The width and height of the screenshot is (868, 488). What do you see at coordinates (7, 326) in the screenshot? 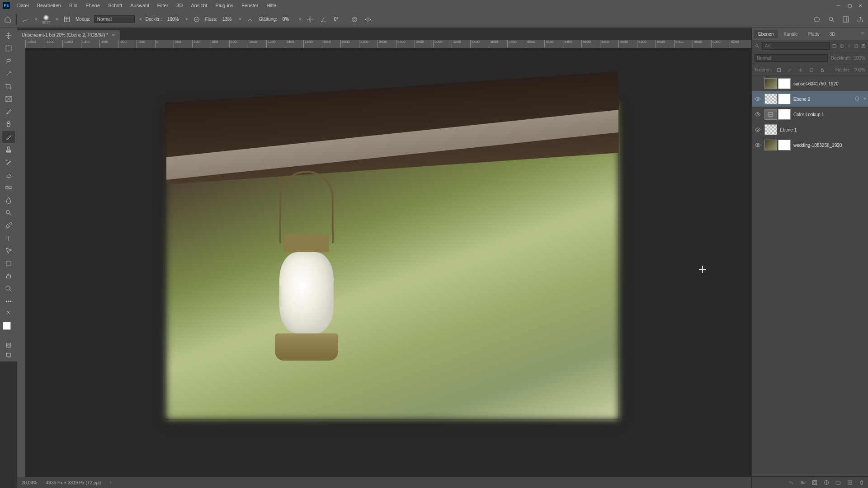
I see `foreground-color` at bounding box center [7, 326].